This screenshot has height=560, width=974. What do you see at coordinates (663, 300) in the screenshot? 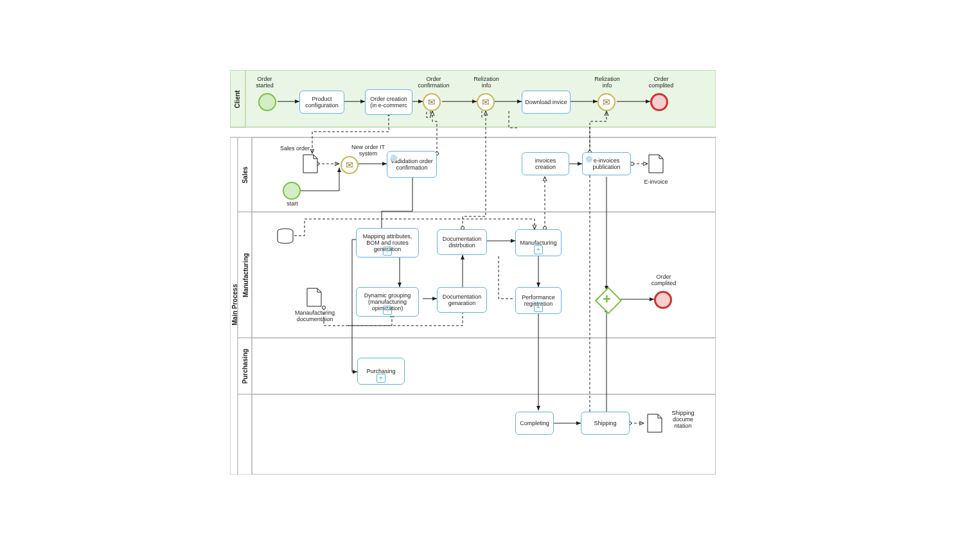
I see `event-order-completed-main` at bounding box center [663, 300].